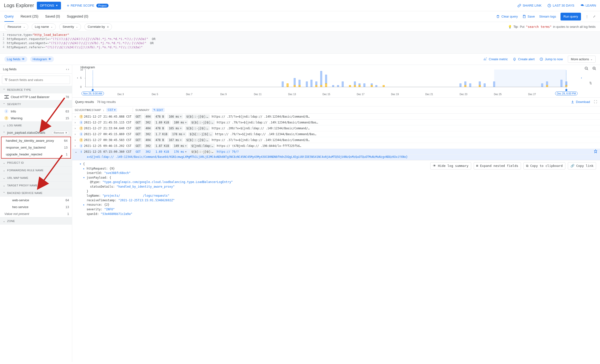  Describe the element at coordinates (161, 134) in the screenshot. I see `row-size: 1.7 KiB` at that location.